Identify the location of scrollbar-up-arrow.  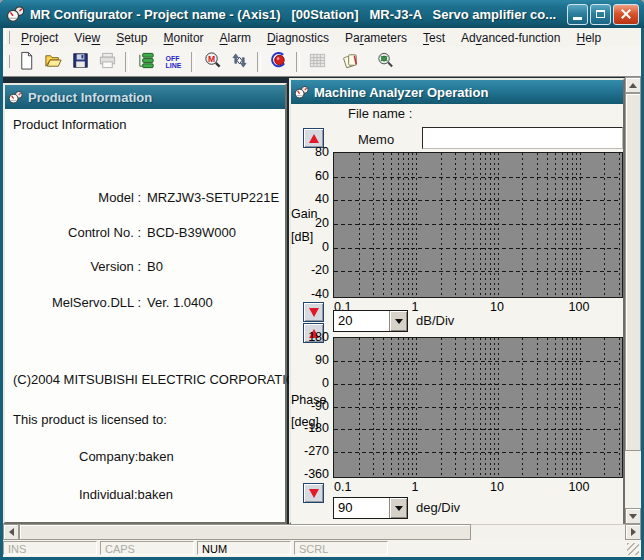
(633, 85).